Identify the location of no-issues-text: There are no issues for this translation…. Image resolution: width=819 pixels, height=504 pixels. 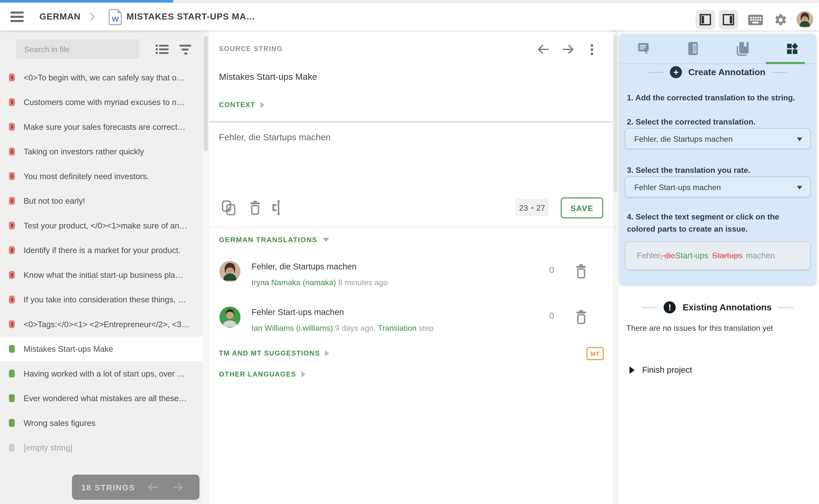
(700, 328).